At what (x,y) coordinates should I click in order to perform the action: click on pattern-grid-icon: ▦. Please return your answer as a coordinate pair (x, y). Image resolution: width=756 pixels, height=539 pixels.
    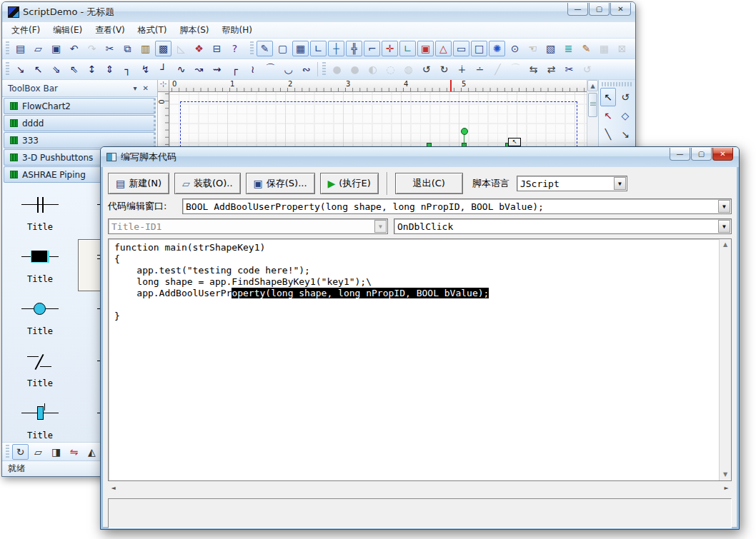
    Looking at the image, I should click on (605, 49).